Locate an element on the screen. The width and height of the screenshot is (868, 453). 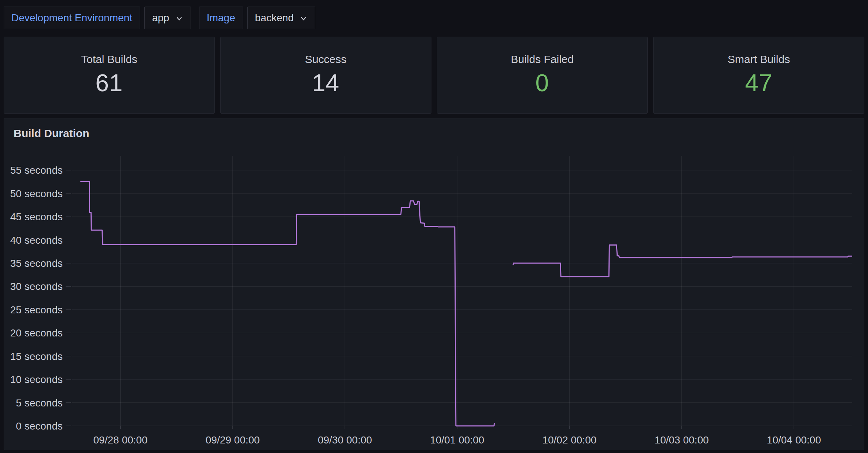
stat-label: Smart Builds is located at coordinates (759, 59).